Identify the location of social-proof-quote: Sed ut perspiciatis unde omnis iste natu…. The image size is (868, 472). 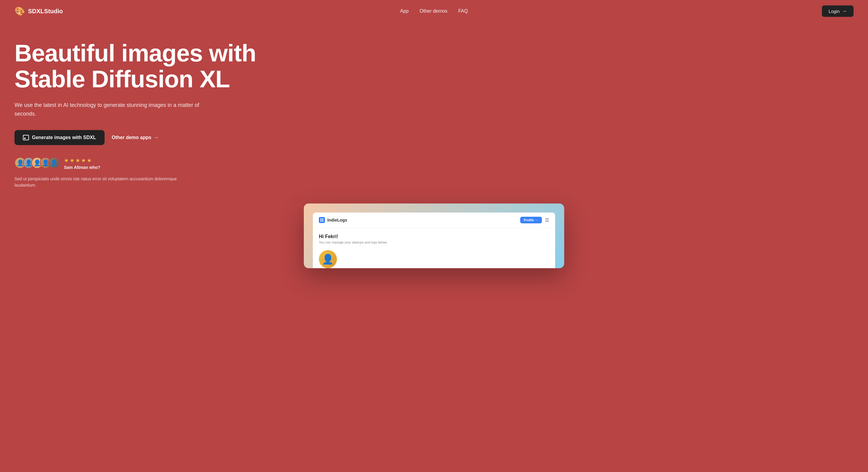
(105, 182).